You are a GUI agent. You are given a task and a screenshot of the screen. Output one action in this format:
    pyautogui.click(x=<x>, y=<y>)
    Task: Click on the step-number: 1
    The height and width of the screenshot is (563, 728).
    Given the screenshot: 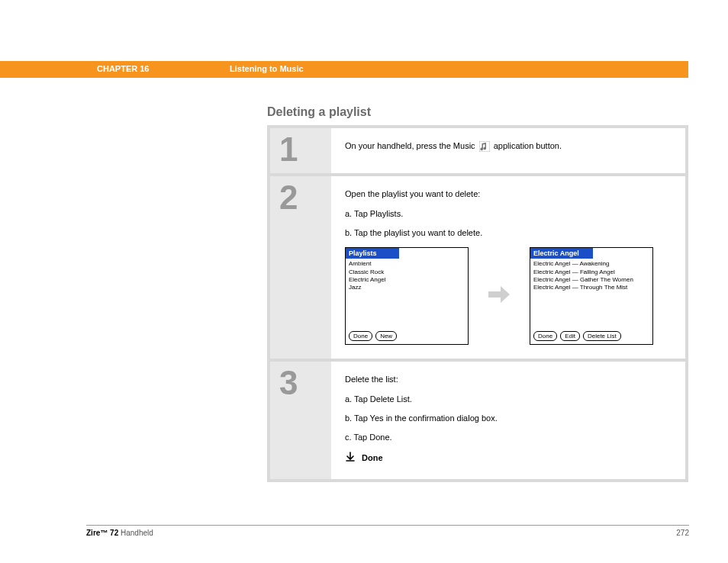 What is the action you would take?
    pyautogui.click(x=301, y=151)
    